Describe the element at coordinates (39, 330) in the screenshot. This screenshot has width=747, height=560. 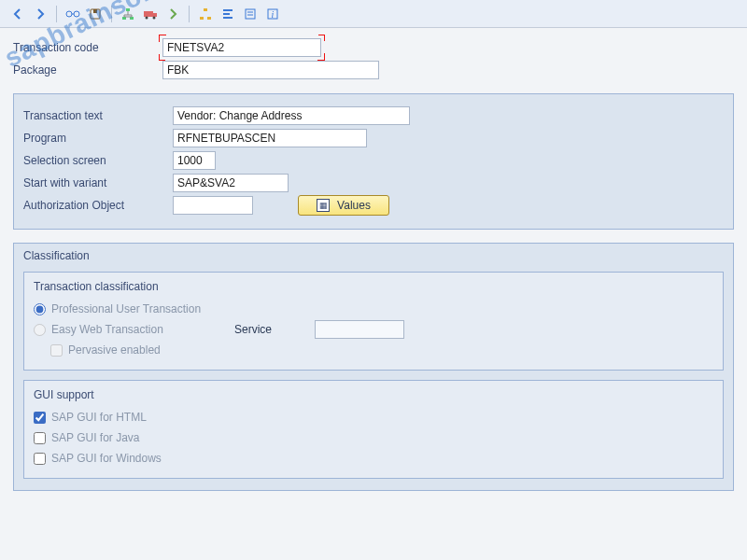
I see `opt-easy-radio` at that location.